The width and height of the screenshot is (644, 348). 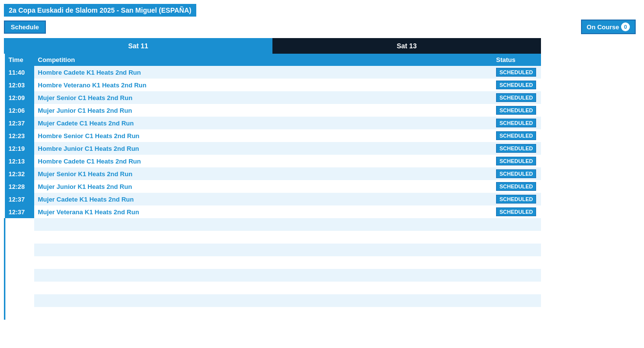 What do you see at coordinates (273, 72) in the screenshot?
I see `table-row: 11:40 Hombre Cadete K1 Heats 2nd Run SCH…` at bounding box center [273, 72].